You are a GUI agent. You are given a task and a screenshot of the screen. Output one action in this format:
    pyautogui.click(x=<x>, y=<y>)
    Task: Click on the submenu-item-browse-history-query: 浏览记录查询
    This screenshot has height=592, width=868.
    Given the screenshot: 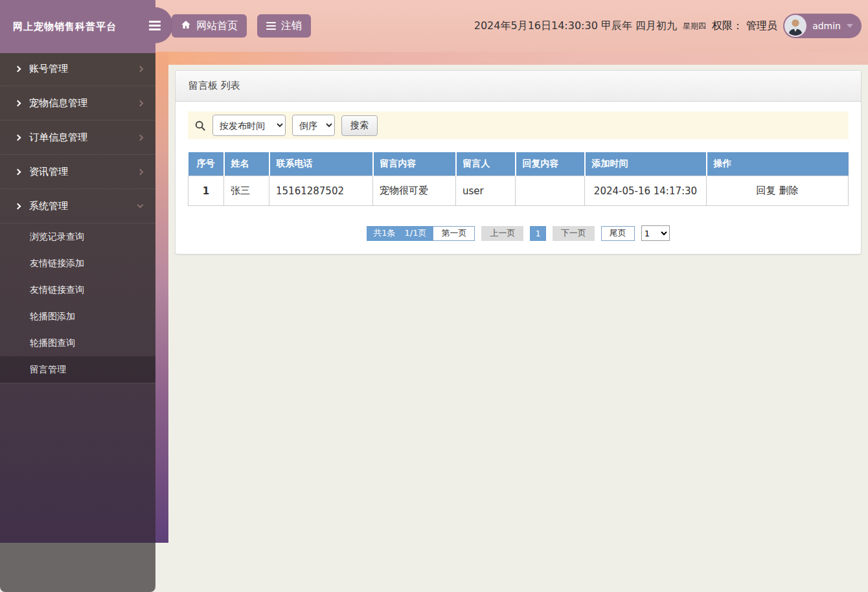 What is the action you would take?
    pyautogui.click(x=78, y=237)
    